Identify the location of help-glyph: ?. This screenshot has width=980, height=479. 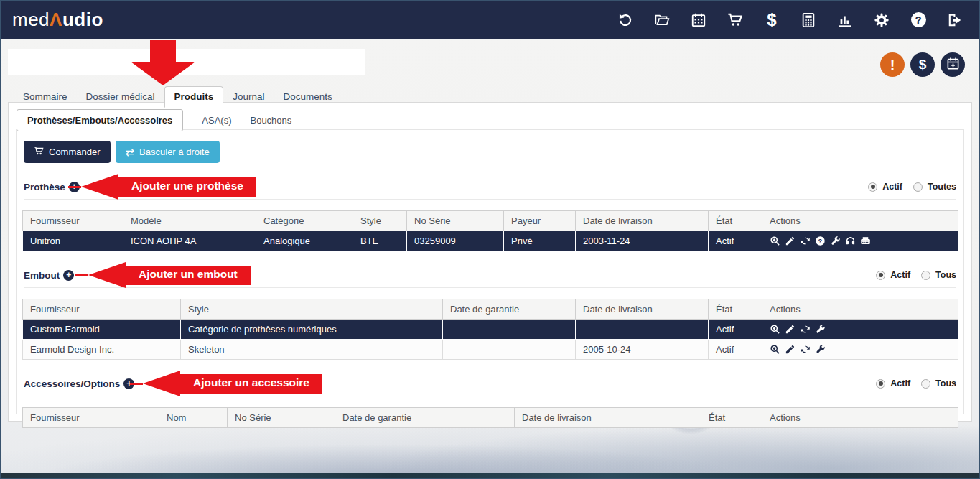
(919, 20).